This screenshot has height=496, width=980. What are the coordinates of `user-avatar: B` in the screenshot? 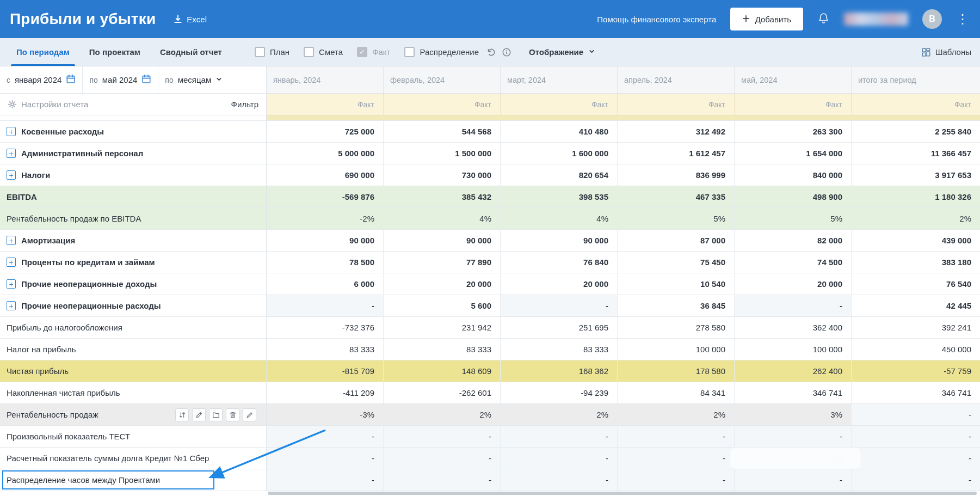 It's located at (932, 19).